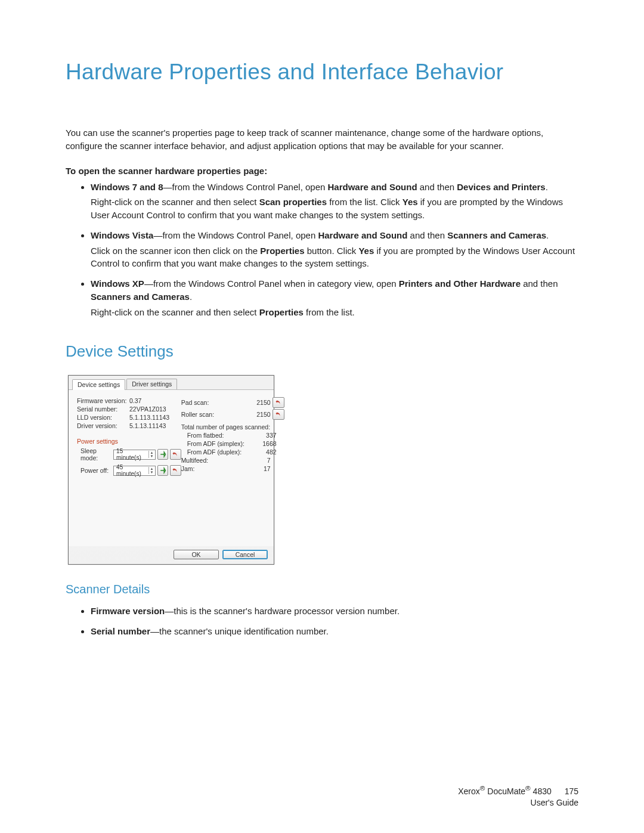 This screenshot has width=644, height=833. What do you see at coordinates (117, 284) in the screenshot?
I see `os-name: Windows XP` at bounding box center [117, 284].